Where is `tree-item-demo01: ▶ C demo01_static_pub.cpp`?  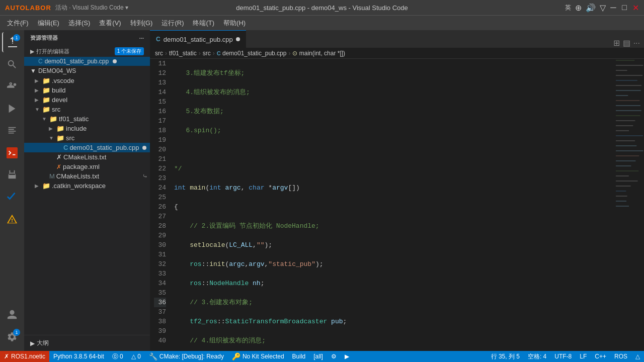 tree-item-demo01: ▶ C demo01_static_pub.cpp is located at coordinates (87, 148).